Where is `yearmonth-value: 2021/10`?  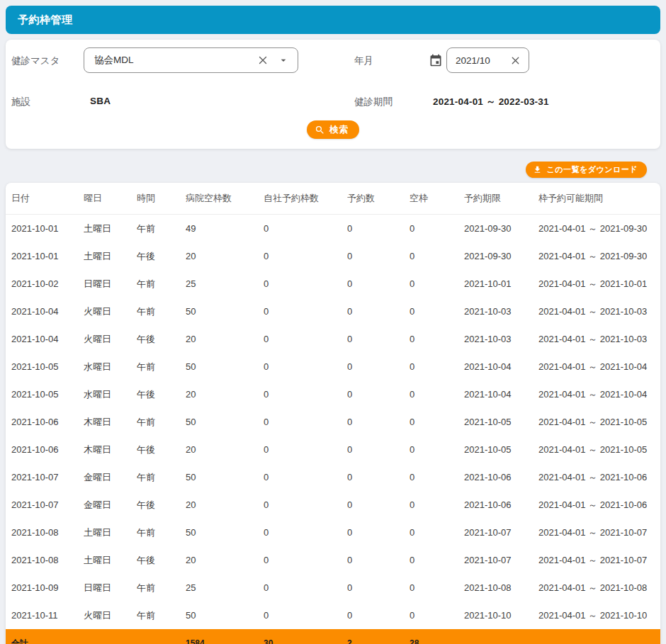
yearmonth-value: 2021/10 is located at coordinates (473, 61).